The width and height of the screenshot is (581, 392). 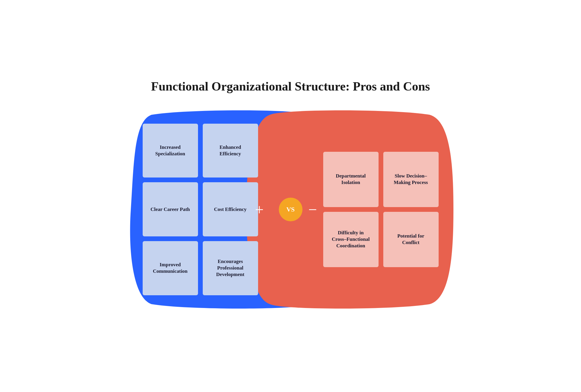 What do you see at coordinates (381, 209) in the screenshot?
I see `cons-grid: Departmental Isolation Slow Decision– Ma…` at bounding box center [381, 209].